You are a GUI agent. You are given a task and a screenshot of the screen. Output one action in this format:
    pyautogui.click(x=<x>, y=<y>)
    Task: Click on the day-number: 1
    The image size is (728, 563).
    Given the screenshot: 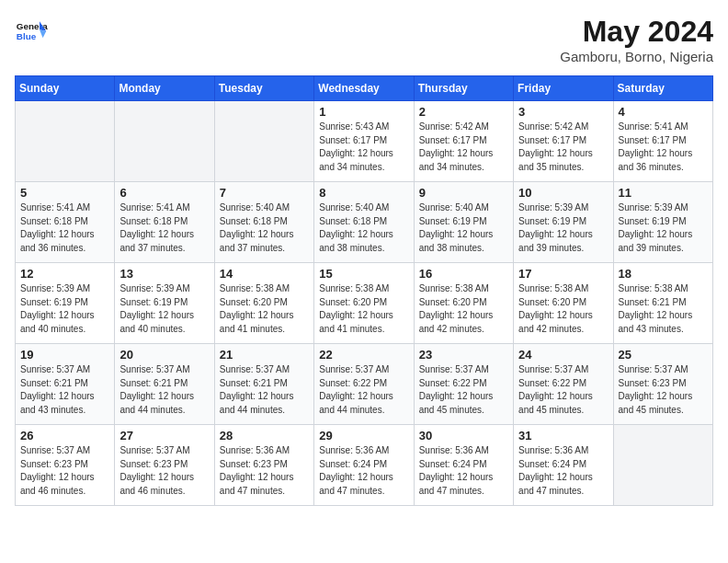 What is the action you would take?
    pyautogui.click(x=364, y=112)
    